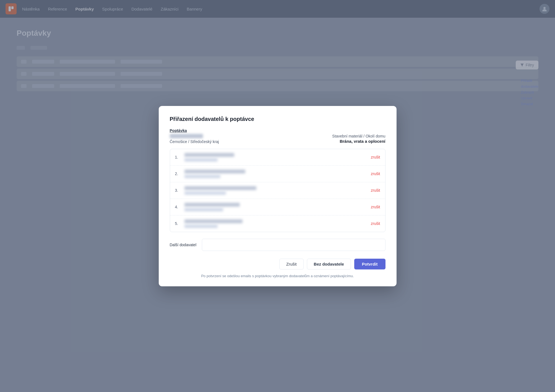 This screenshot has height=392, width=555. What do you see at coordinates (186, 136) in the screenshot?
I see `poptavka-id-blurred` at bounding box center [186, 136].